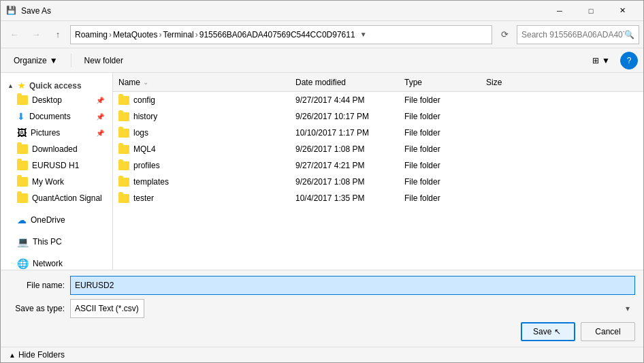 The image size is (644, 363). Describe the element at coordinates (23, 264) in the screenshot. I see `network-icon: 🌐` at that location.